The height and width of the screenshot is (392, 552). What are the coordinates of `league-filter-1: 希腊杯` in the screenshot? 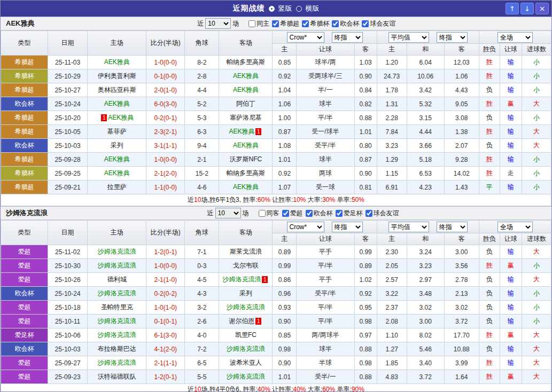 It's located at (314, 23).